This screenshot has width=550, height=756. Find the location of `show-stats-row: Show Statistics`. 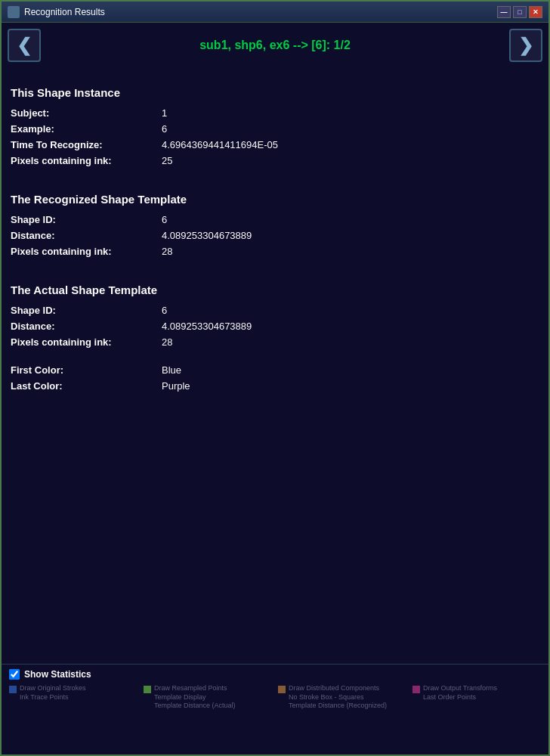

show-stats-row: Show Statistics is located at coordinates (275, 674).